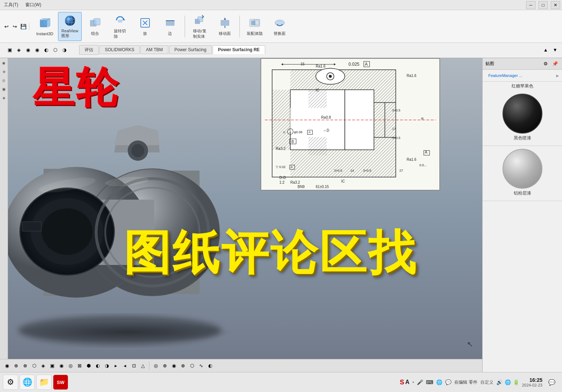  Describe the element at coordinates (7, 26) in the screenshot. I see `undo-icon: ↩` at that location.